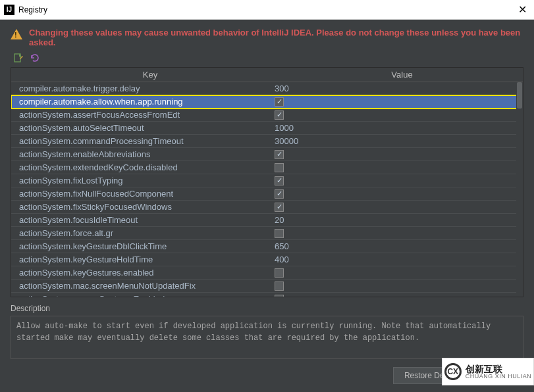  Describe the element at coordinates (267, 207) in the screenshot. I see `table-row: actionSystem.fixStickyFocusedWindows` at that location.